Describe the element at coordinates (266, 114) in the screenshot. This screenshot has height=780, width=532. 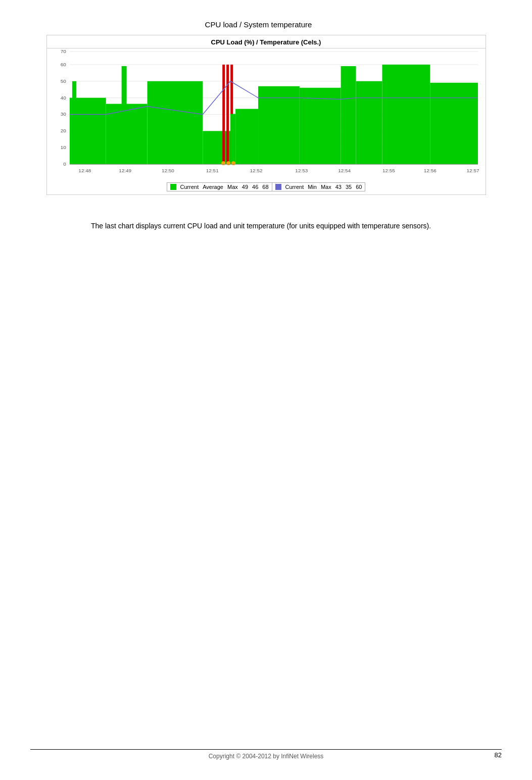
I see `chart-area: 0 10 20 30 40 50 60 70` at that location.